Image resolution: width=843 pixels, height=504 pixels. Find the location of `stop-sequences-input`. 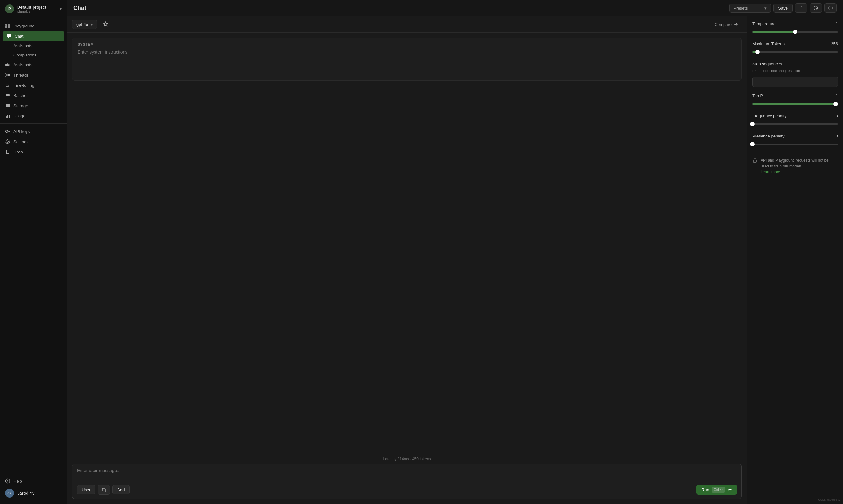

stop-sequences-input is located at coordinates (795, 82).